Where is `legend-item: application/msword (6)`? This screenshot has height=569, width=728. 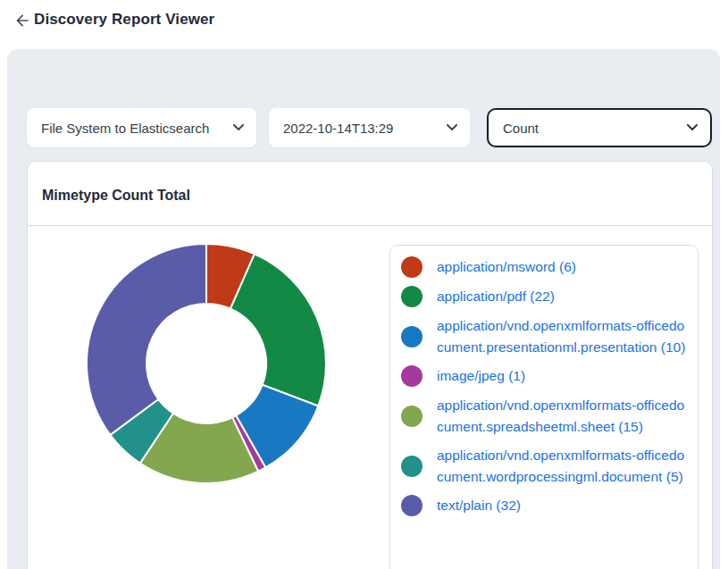 legend-item: application/msword (6) is located at coordinates (546, 267).